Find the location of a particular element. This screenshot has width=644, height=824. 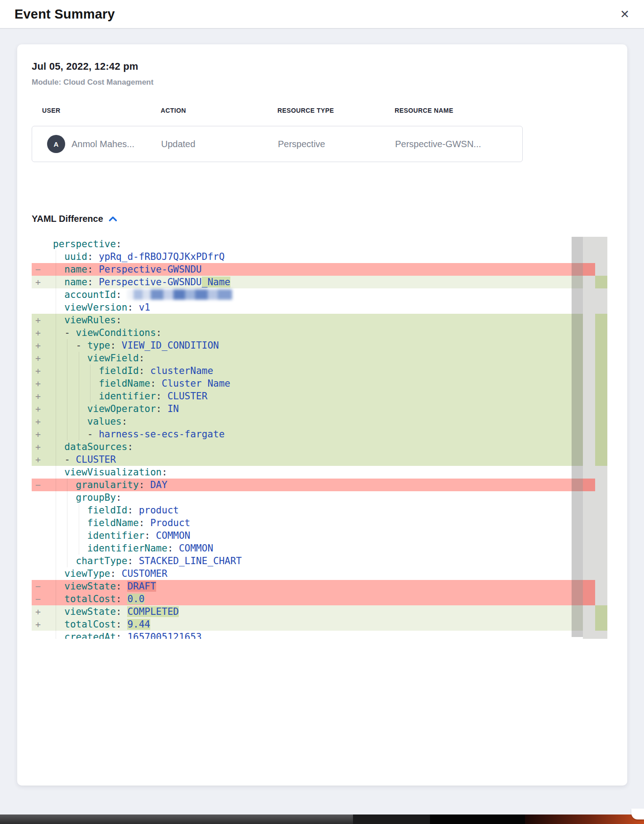

yaml-diff-line: createdAt: 1657005121653 is located at coordinates (307, 635).